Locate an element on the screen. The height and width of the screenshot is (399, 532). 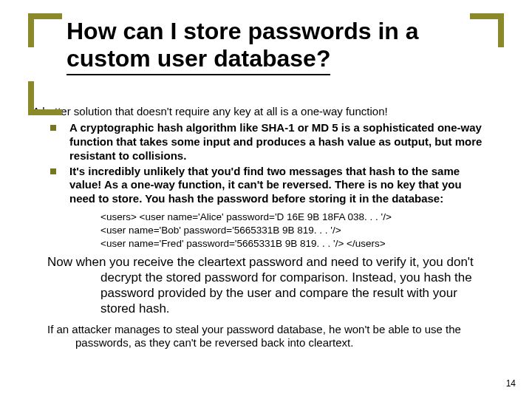
intro-text: A better solution that doesn't require a… is located at coordinates (259, 112).